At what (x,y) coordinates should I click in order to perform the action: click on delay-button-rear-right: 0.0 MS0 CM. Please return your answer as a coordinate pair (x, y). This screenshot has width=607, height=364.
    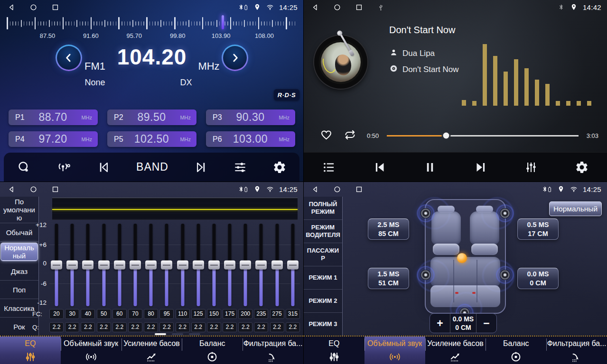
    Looking at the image, I should click on (538, 279).